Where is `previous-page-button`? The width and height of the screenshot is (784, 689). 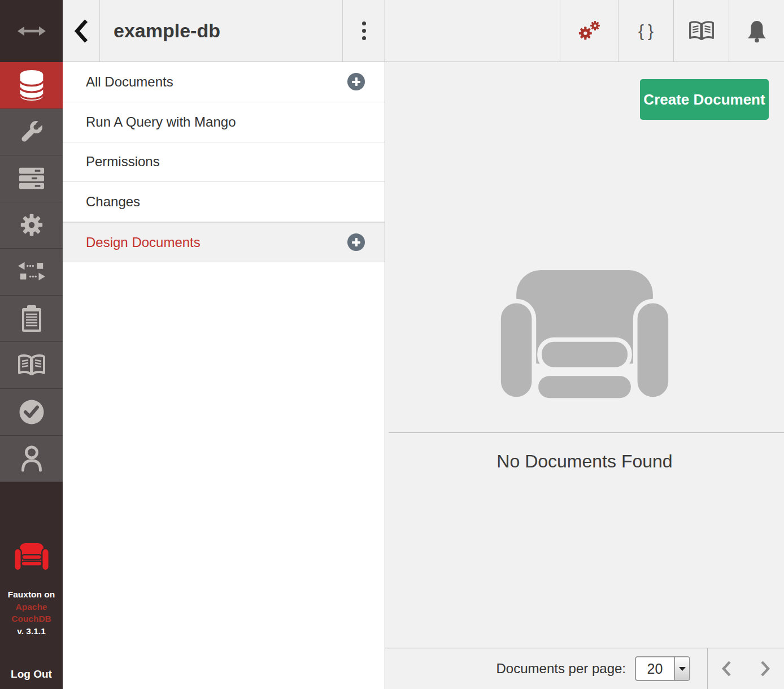 previous-page-button is located at coordinates (727, 669).